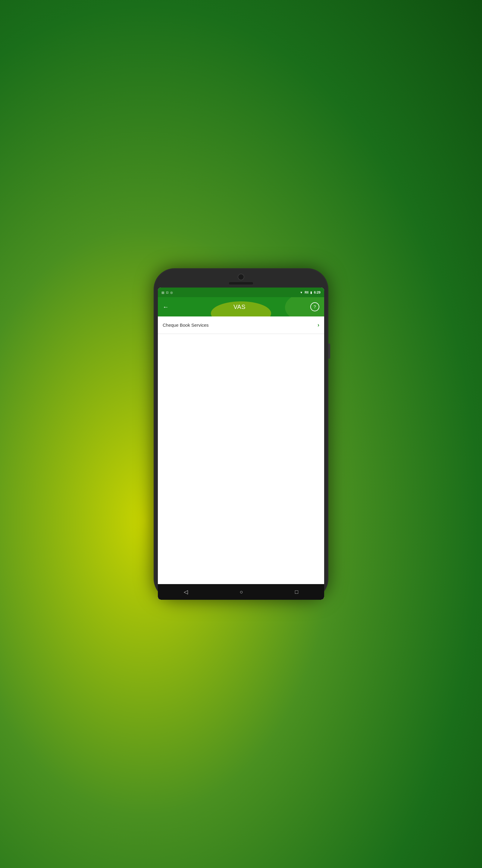 The image size is (482, 868). Describe the element at coordinates (242, 592) in the screenshot. I see `home-nav-button: ○` at that location.